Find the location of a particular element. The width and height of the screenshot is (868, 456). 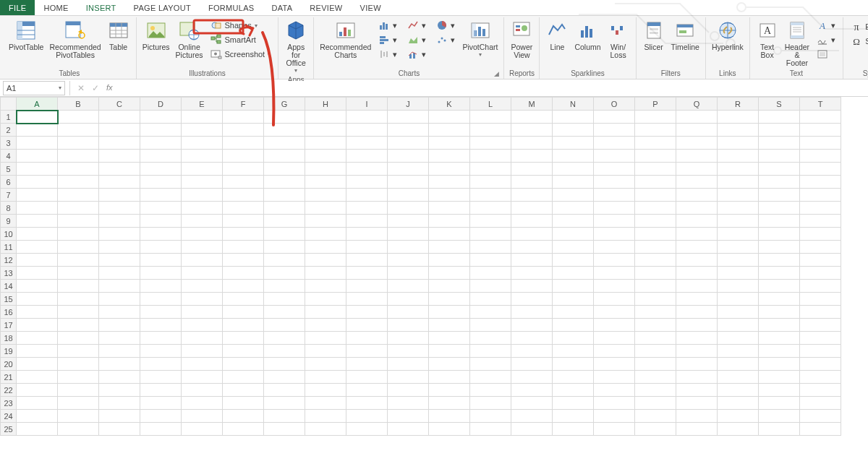

cell-N1 is located at coordinates (573, 117).